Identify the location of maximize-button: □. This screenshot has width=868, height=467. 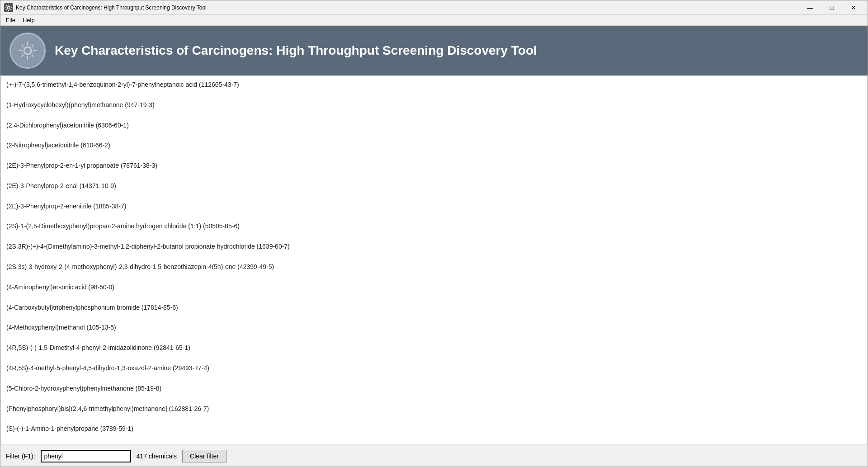
(832, 8).